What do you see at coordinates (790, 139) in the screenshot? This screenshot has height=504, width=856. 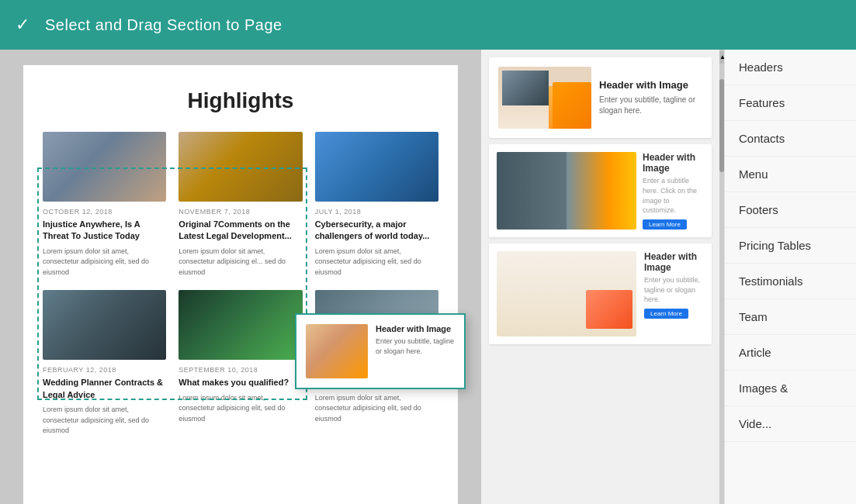 I see `category-item-contacts: Contacts` at bounding box center [790, 139].